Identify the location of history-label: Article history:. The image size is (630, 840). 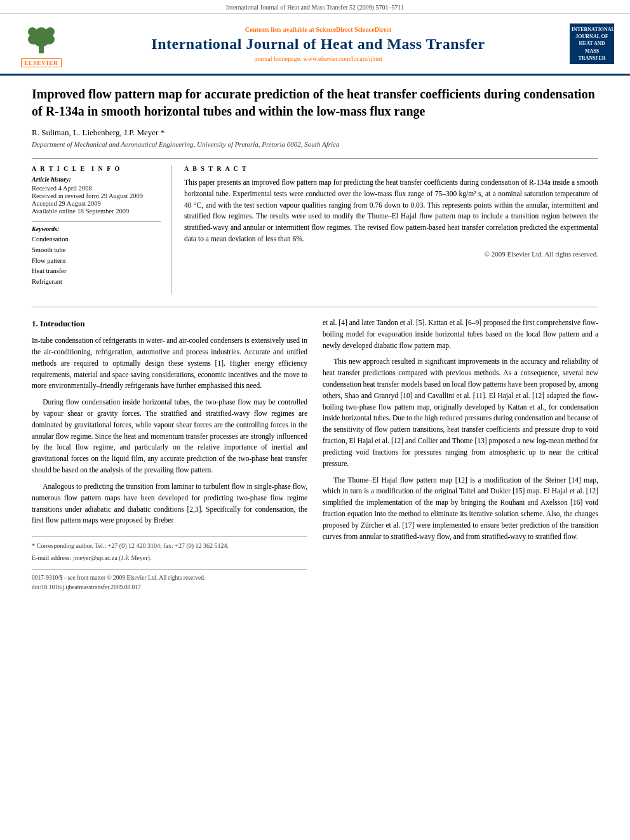
(97, 179).